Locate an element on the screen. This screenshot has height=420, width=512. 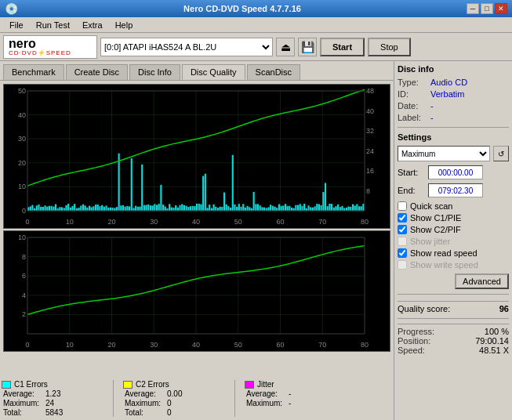
disc-label-label: Label: is located at coordinates (412, 118).